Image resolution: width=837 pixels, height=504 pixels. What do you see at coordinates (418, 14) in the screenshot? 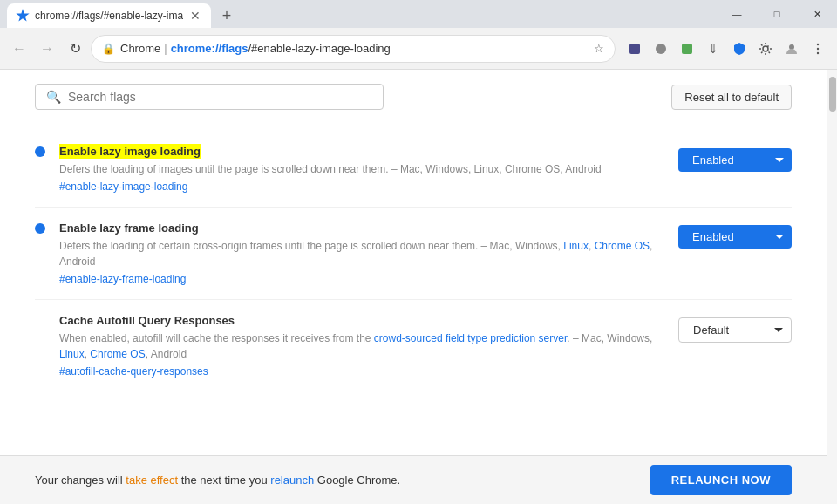
I see `title-bar: chrome://flags/#enable-lazy-ima ✕ + — □ …` at bounding box center [418, 14].